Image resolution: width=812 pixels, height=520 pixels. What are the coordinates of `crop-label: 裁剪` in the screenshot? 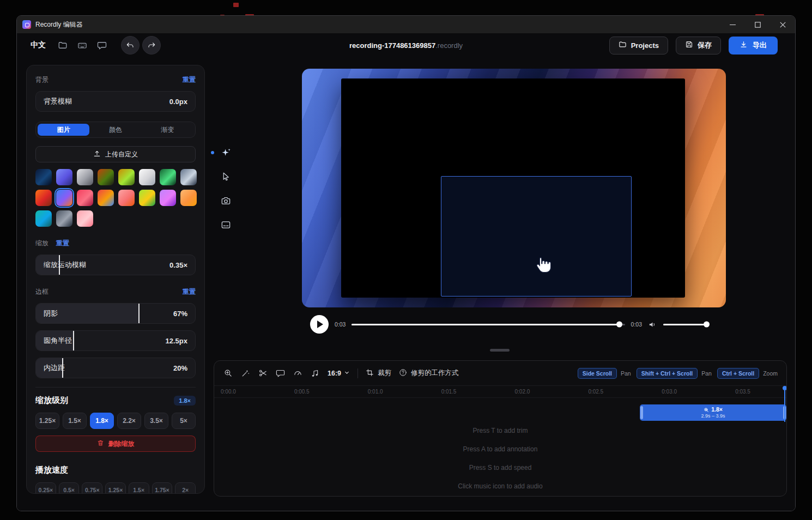 It's located at (385, 373).